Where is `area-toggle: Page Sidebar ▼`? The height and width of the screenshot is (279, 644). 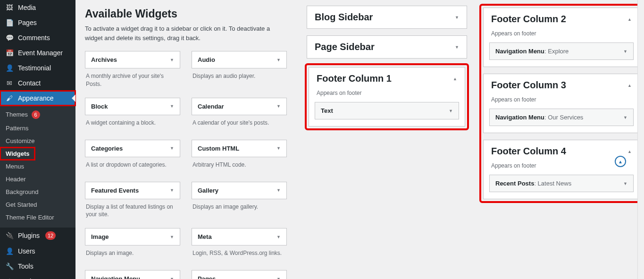
area-toggle: Page Sidebar ▼ is located at coordinates (387, 47).